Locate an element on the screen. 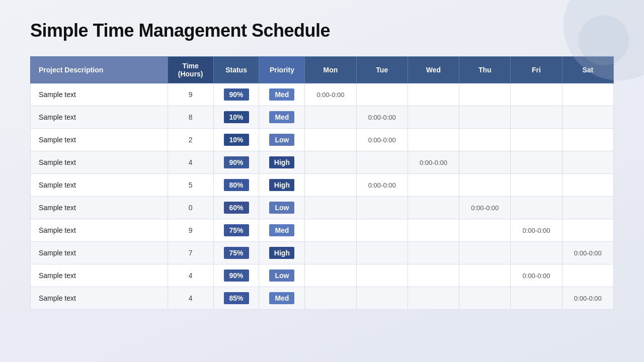 The image size is (644, 362). page-title: Simple Time Management Schedule is located at coordinates (322, 31).